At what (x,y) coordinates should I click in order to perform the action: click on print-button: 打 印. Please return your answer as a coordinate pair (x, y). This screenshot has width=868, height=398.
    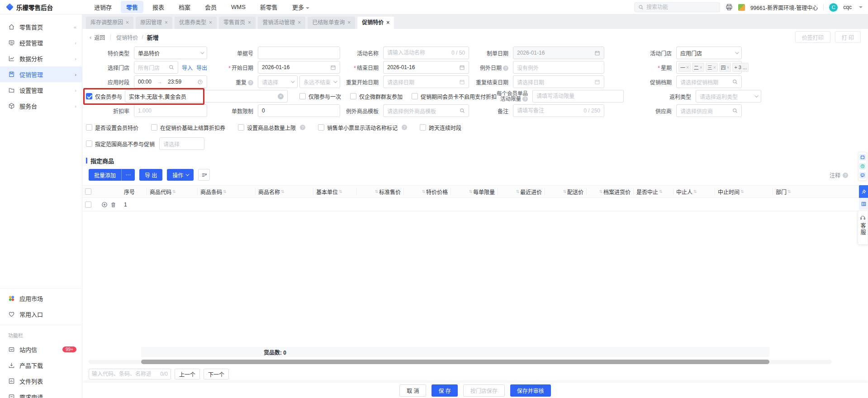
    Looking at the image, I should click on (848, 37).